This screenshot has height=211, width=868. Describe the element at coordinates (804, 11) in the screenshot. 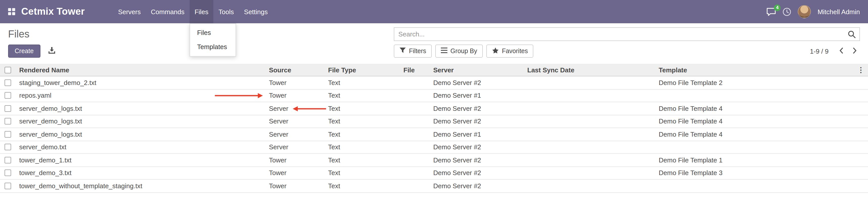

I see `user-avatar` at that location.